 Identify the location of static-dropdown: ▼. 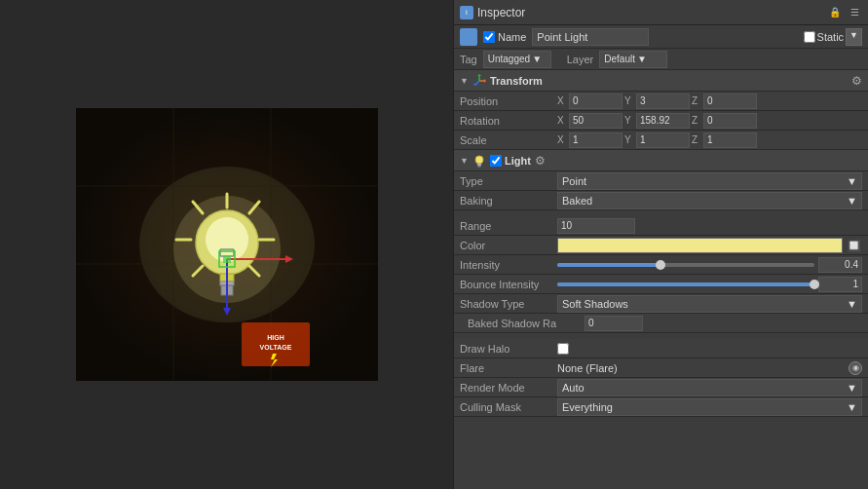
(853, 37).